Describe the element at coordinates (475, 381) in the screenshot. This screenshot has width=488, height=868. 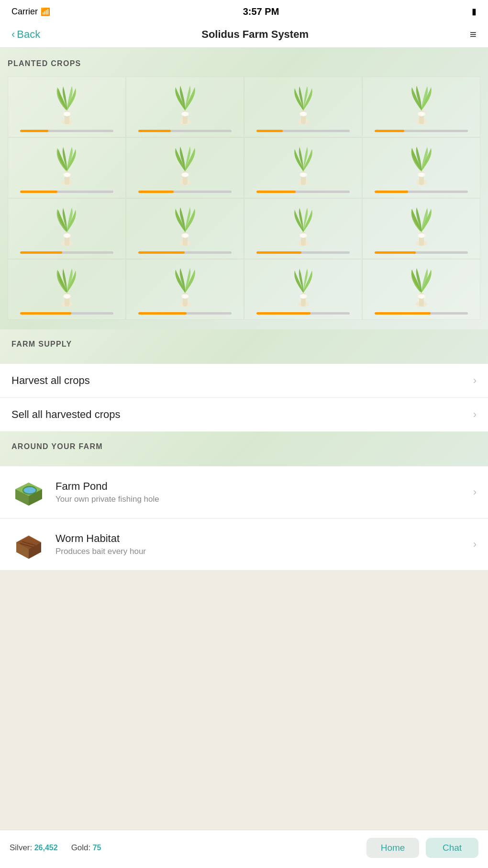
I see `harvest-chevron-icon: ›` at that location.